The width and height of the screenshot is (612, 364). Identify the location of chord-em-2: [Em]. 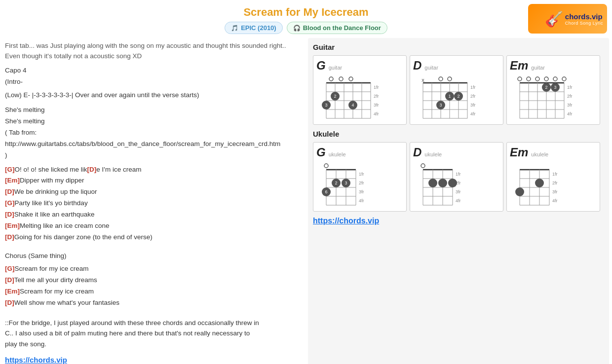
(12, 226).